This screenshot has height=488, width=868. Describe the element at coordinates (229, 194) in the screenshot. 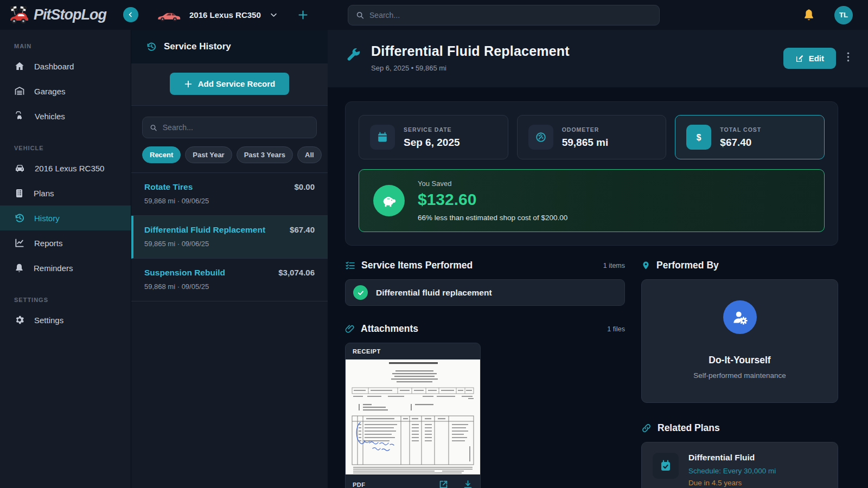

I see `record-rotate-tires: Rotate Tires $0.00 59,868 mi · 09/06/25` at that location.